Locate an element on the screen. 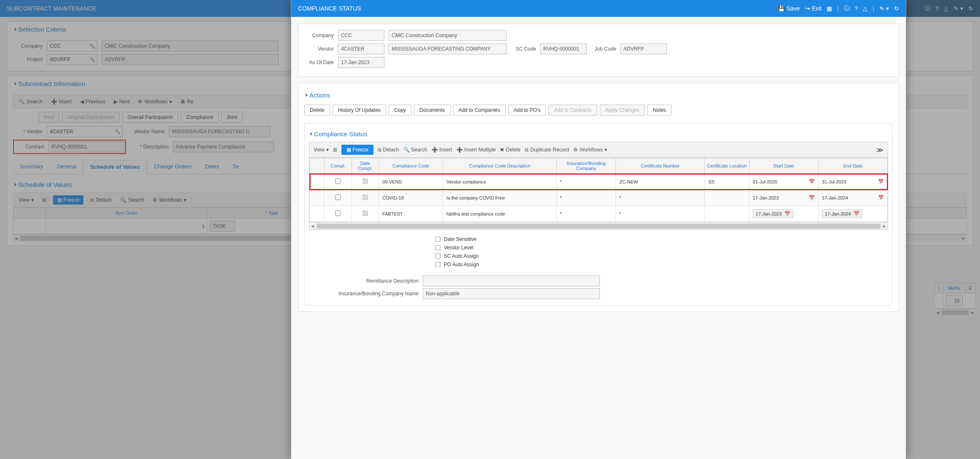 The width and height of the screenshot is (980, 459). m-vendor-code: 4CASTER is located at coordinates (361, 49).